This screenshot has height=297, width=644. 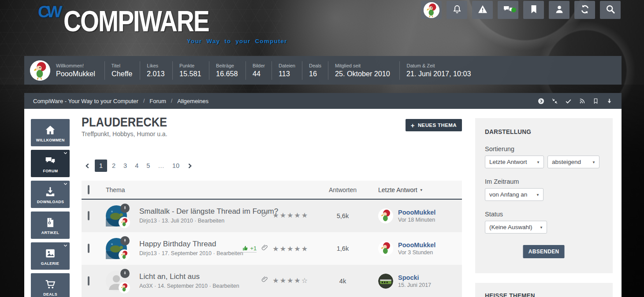 What do you see at coordinates (40, 71) in the screenshot?
I see `userbar-avatar` at bounding box center [40, 71].